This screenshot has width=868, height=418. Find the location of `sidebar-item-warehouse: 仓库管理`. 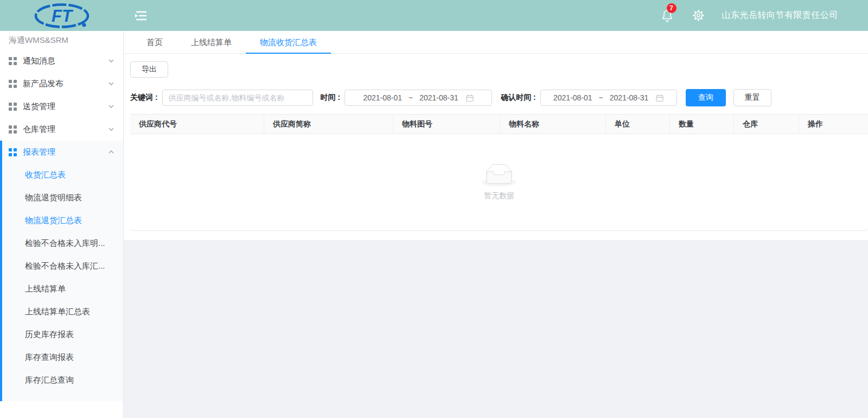

sidebar-item-warehouse: 仓库管理 is located at coordinates (62, 129).